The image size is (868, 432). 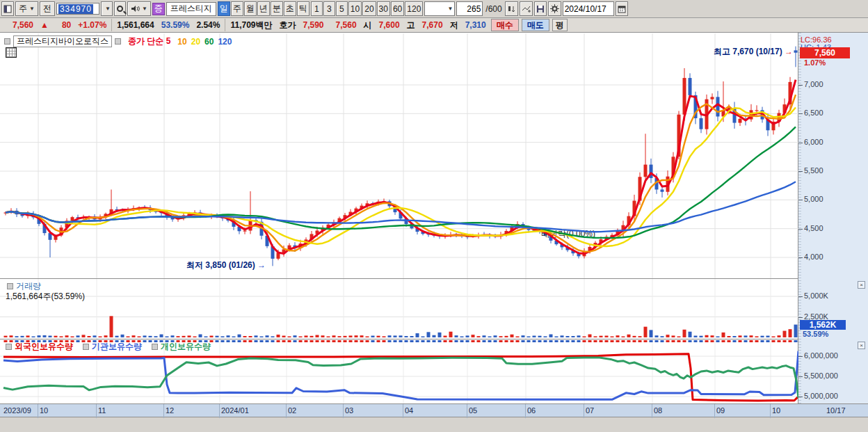 I want to click on right-axis: LC:96.36 HC:-1.43 7,560 1.07% 7,0006,500…, so click(x=833, y=218).